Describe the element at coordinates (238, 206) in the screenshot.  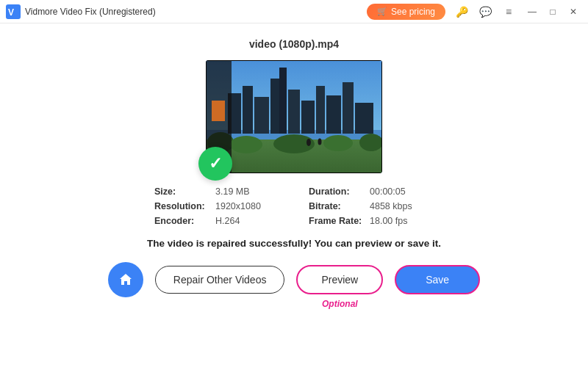
I see `resolution-value: 1920x1080` at that location.